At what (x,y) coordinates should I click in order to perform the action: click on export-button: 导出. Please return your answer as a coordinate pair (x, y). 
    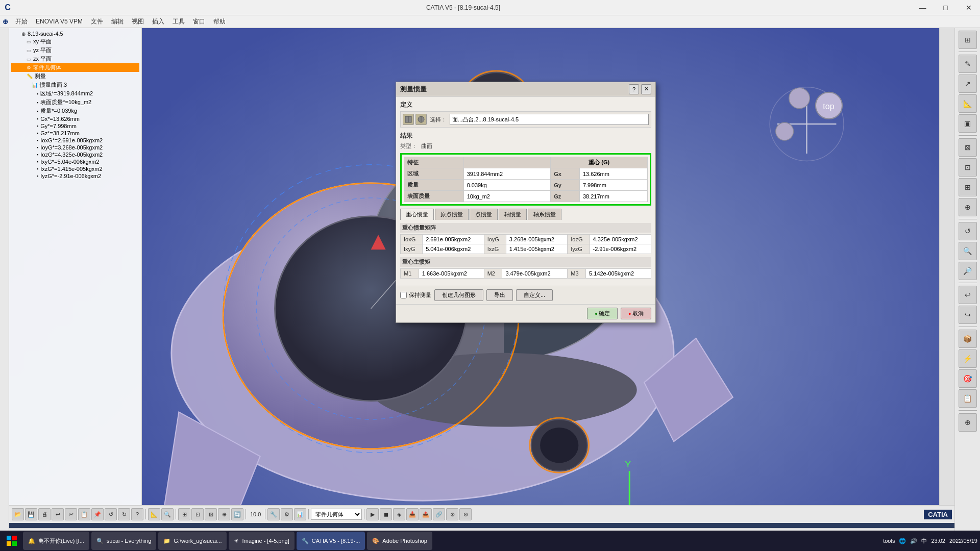
    Looking at the image, I should click on (500, 295).